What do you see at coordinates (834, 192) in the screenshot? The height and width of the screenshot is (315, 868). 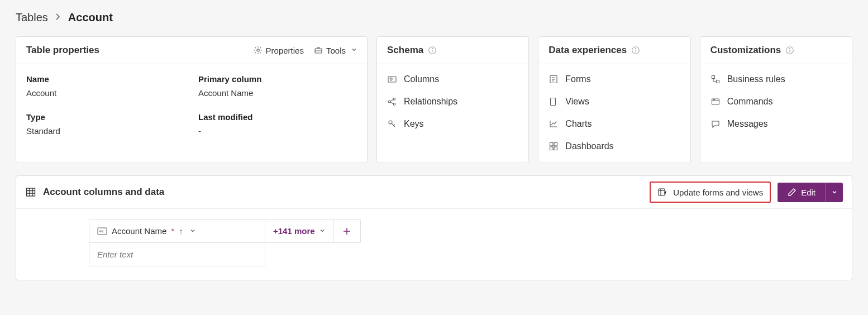 I see `edit-dropdown` at bounding box center [834, 192].